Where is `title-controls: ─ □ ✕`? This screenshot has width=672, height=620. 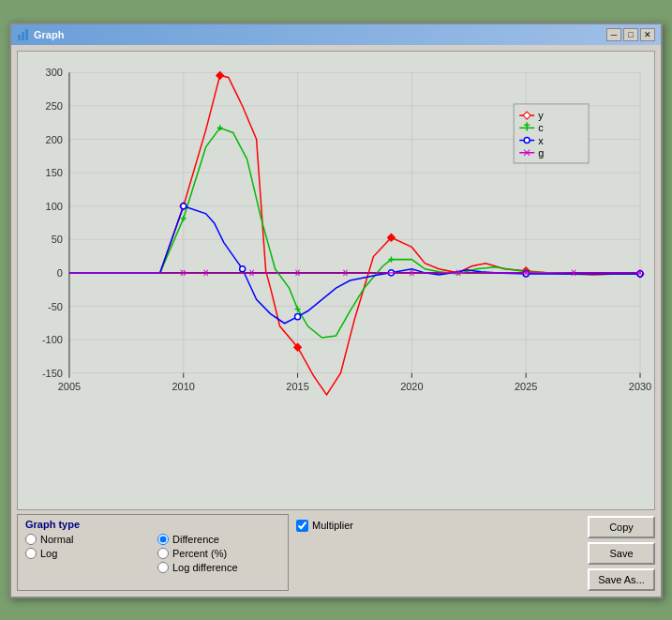
title-controls: ─ □ ✕ is located at coordinates (631, 35).